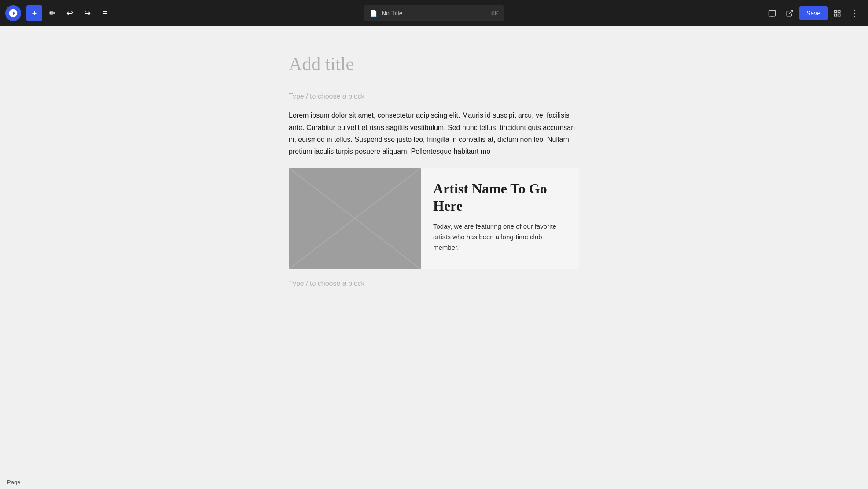  What do you see at coordinates (790, 13) in the screenshot?
I see `view-site-button` at bounding box center [790, 13].